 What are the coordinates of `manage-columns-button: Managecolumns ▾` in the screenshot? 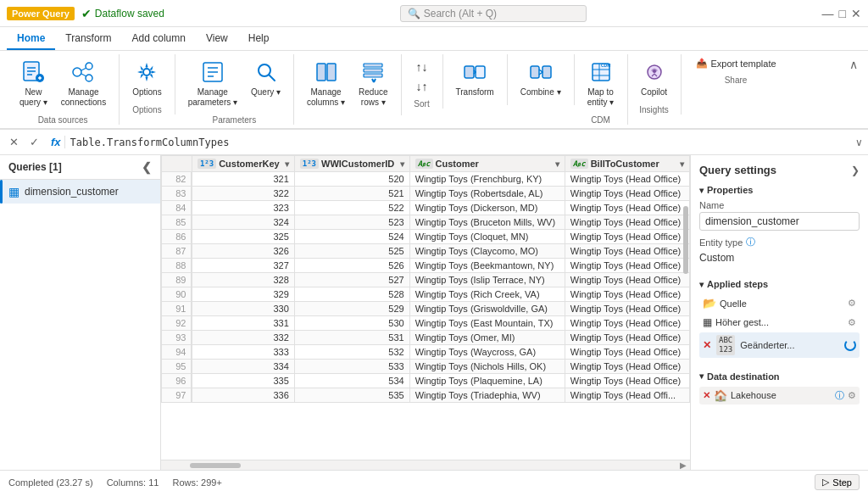 It's located at (326, 83).